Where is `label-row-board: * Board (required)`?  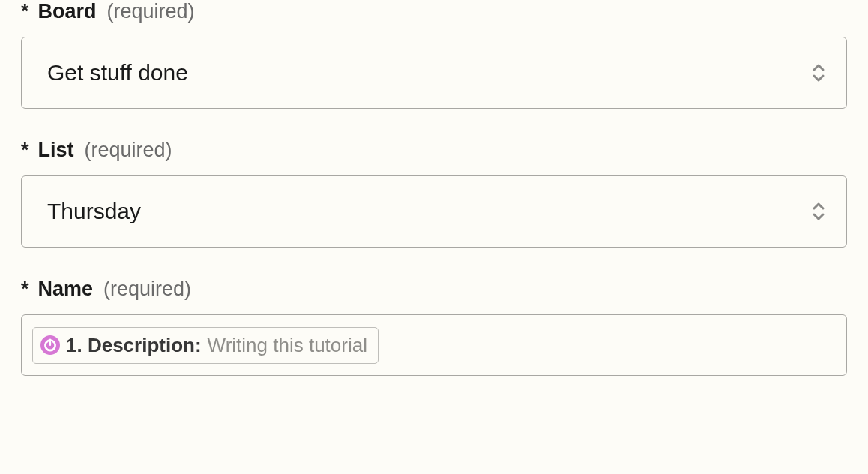
label-row-board: * Board (required) is located at coordinates (434, 12).